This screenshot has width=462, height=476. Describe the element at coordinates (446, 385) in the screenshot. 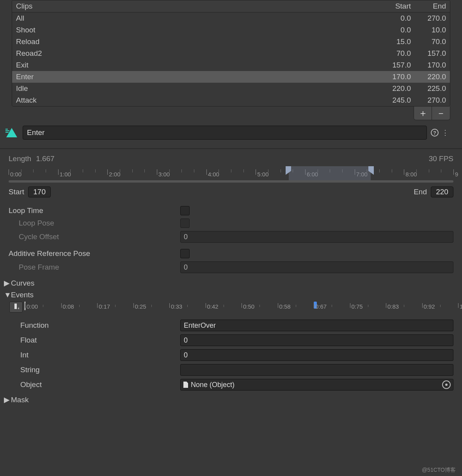

I see `object-picker-icon` at that location.